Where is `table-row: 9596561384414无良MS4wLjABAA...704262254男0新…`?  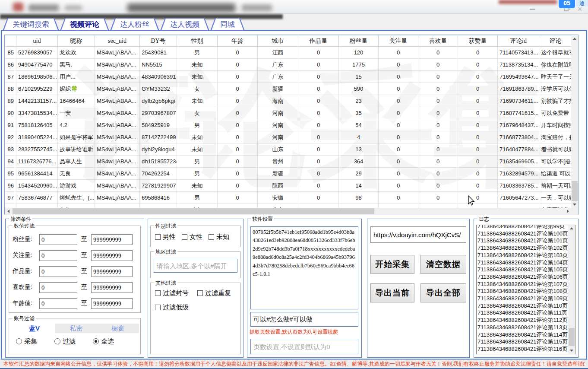
table-row: 9596561384414无良MS4wLjABAA...704262254男0新… is located at coordinates (288, 174).